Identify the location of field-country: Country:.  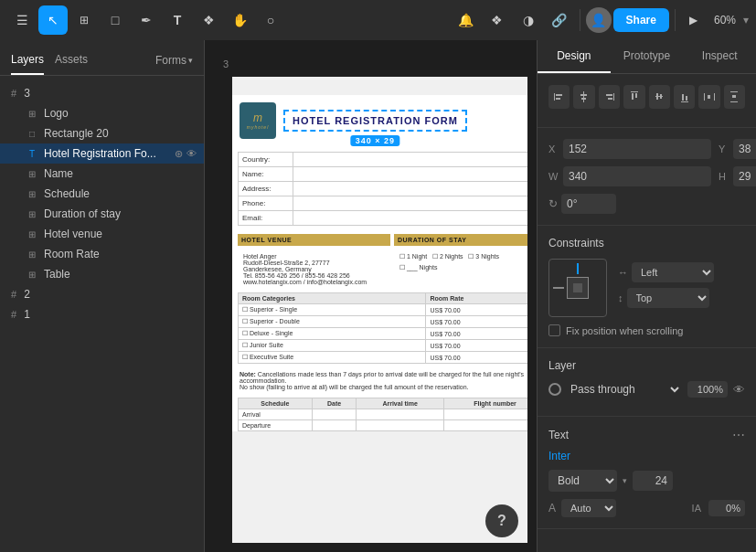
(382, 159).